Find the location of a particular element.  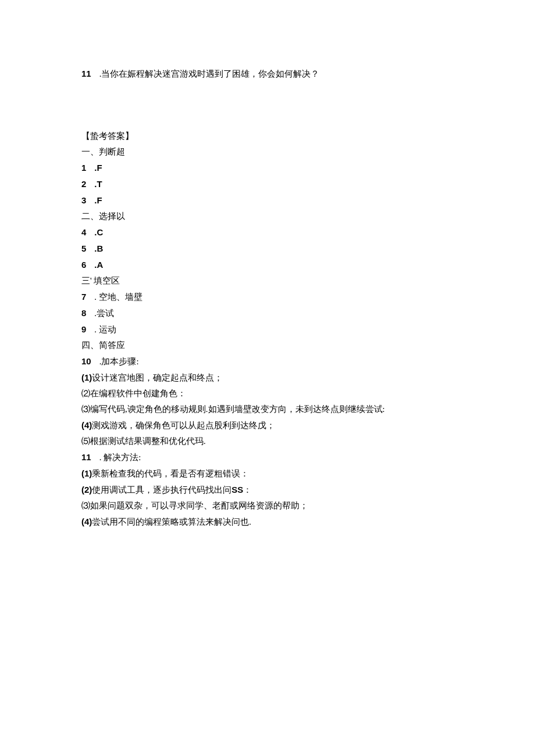

step-text: 如果问题双杂，可以寻求同学、老酊或网络资源的帮助； is located at coordinates (199, 506).